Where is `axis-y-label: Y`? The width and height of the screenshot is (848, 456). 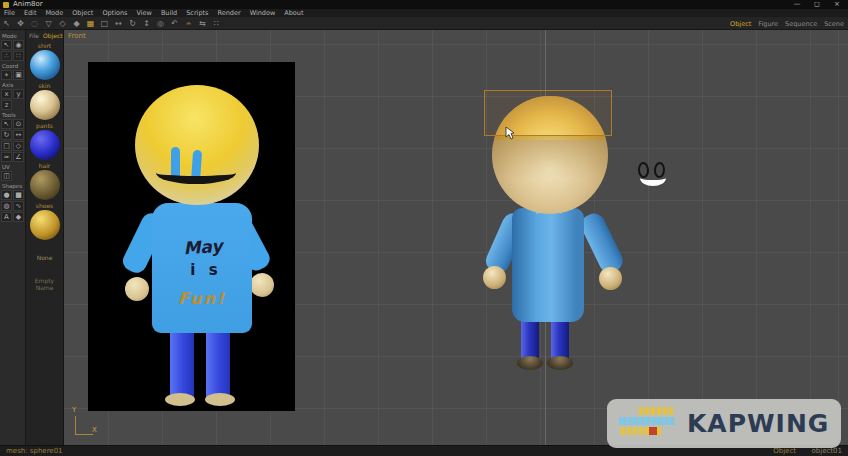
axis-y-label: Y is located at coordinates (74, 410).